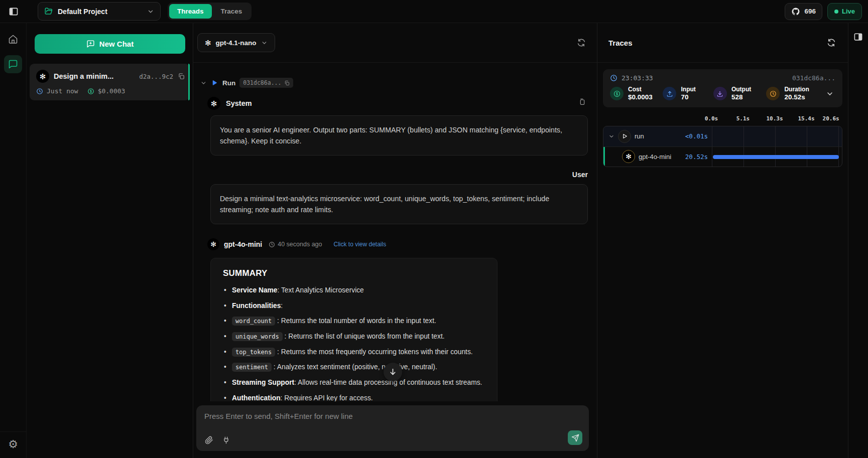  What do you see at coordinates (629, 157) in the screenshot?
I see `openai-icon: ✻` at bounding box center [629, 157].